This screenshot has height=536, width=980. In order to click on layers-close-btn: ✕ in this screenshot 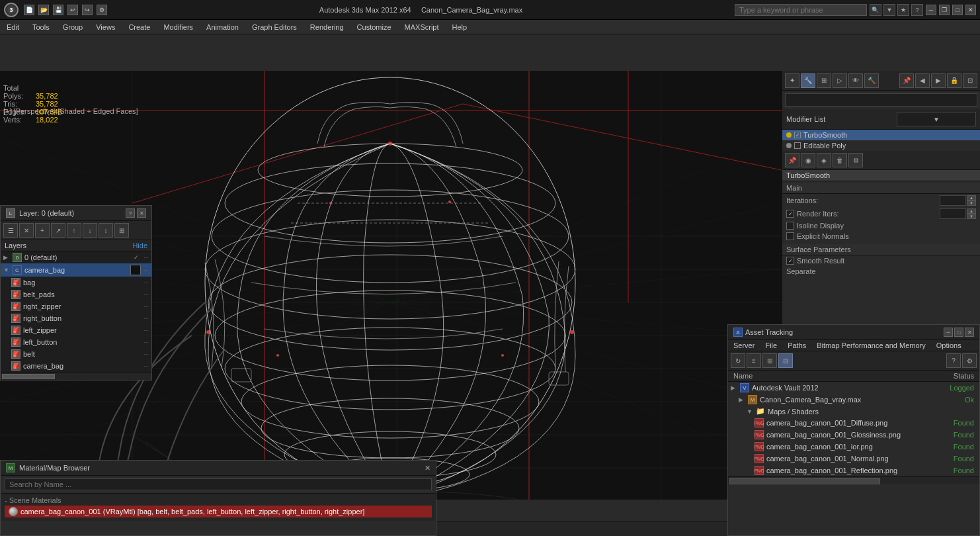, I will do `click(142, 213)`.